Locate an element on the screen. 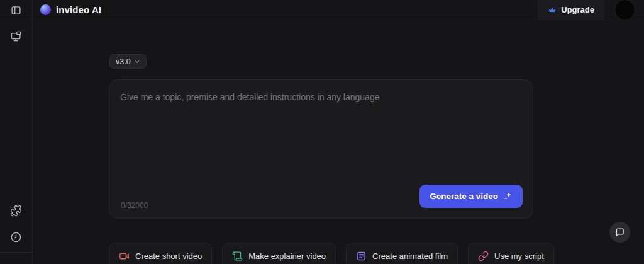 The width and height of the screenshot is (644, 264). generate-video-button: Generate a video is located at coordinates (471, 197).